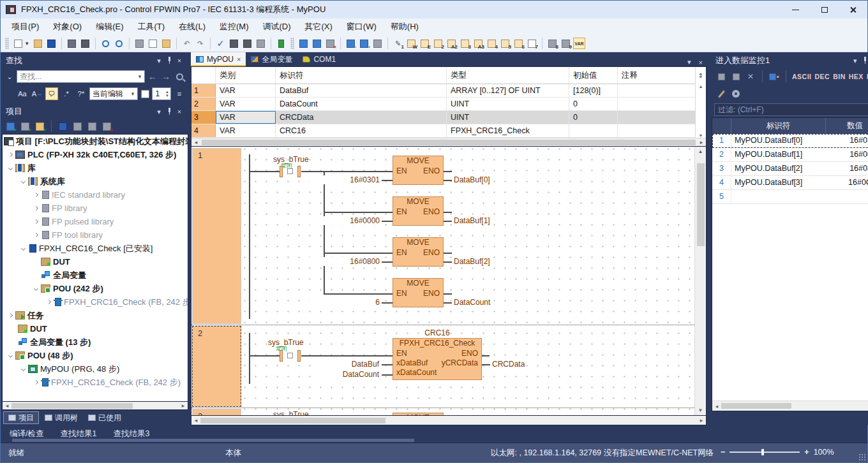 The image size is (868, 463). What do you see at coordinates (351, 43) in the screenshot?
I see `cascade-objects-icon: ▪` at bounding box center [351, 43].